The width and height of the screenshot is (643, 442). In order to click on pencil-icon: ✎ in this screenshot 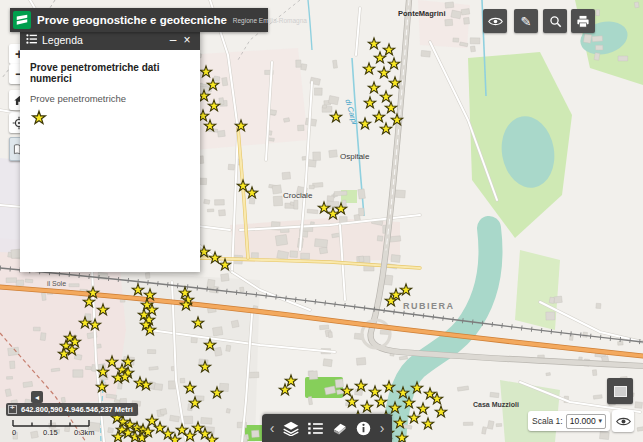, I will do `click(526, 22)`.